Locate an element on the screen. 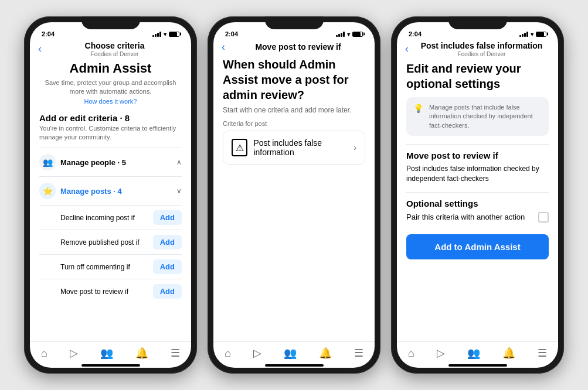  decline-post-label: Decline incoming post if is located at coordinates (97, 218).